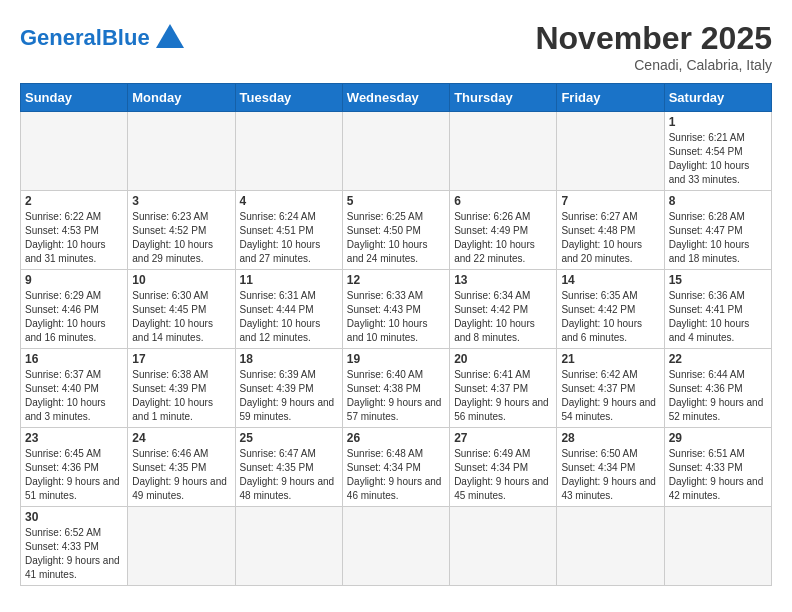 This screenshot has width=792, height=612. What do you see at coordinates (396, 396) in the screenshot?
I see `day-info: Sunrise: 6:40 AM Sunset: 4:38 PM Dayligh…` at bounding box center [396, 396].